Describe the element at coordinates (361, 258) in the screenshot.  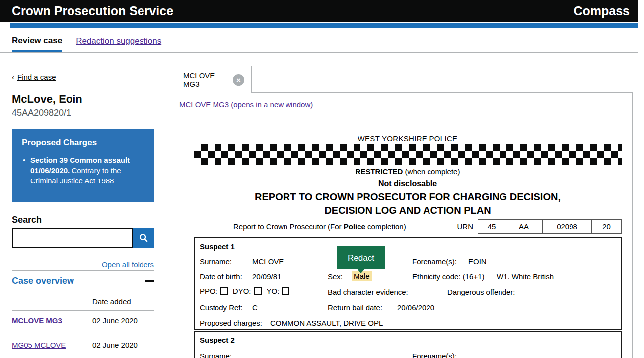
I see `redact-button: Redact` at that location.